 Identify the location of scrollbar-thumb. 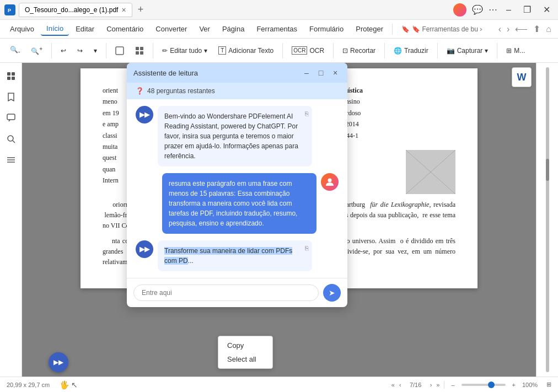
(548, 170).